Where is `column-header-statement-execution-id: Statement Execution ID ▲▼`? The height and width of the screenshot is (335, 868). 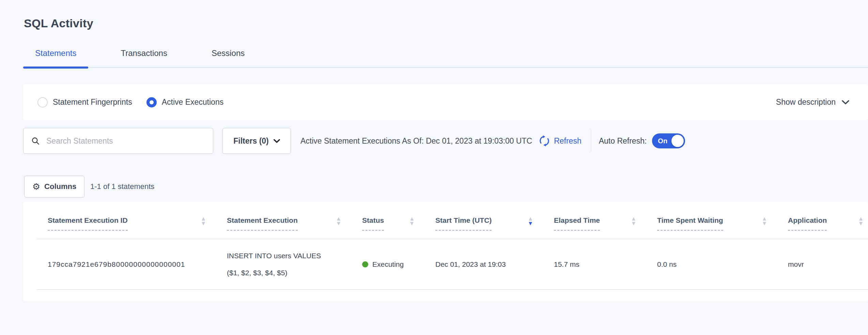 column-header-statement-execution-id: Statement Execution ID ▲▼ is located at coordinates (132, 228).